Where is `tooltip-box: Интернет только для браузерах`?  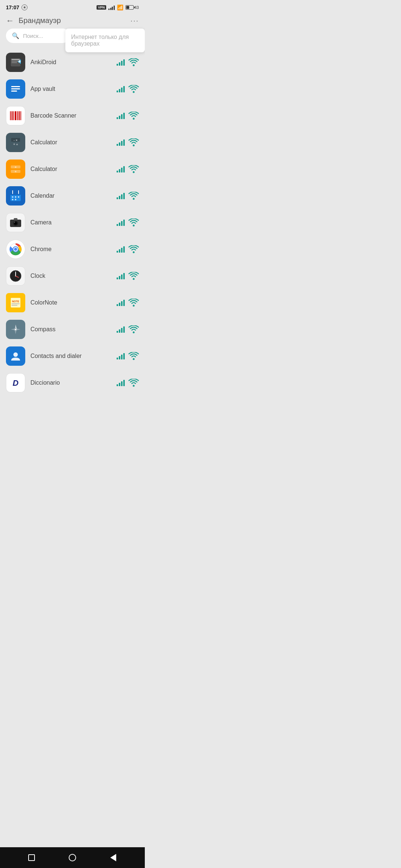 tooltip-box: Интернет только для браузерах is located at coordinates (105, 40).